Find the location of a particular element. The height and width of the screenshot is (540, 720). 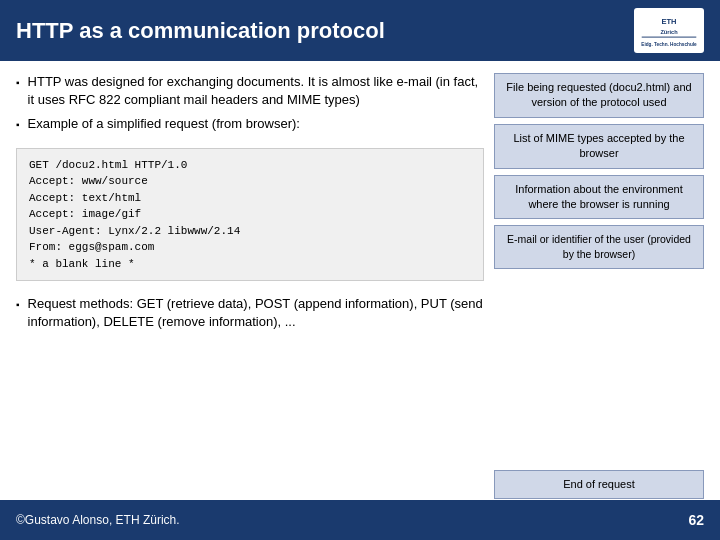

info-box-4: E-mail or identifier of the user (provid… is located at coordinates (599, 246).